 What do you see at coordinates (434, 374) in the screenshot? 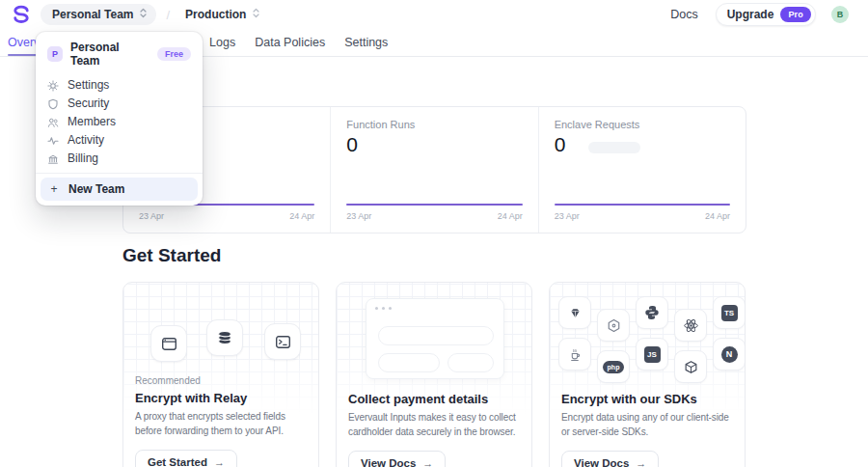
I see `card-collect-payment-details: Collect payment details Evervault Inputs…` at bounding box center [434, 374].